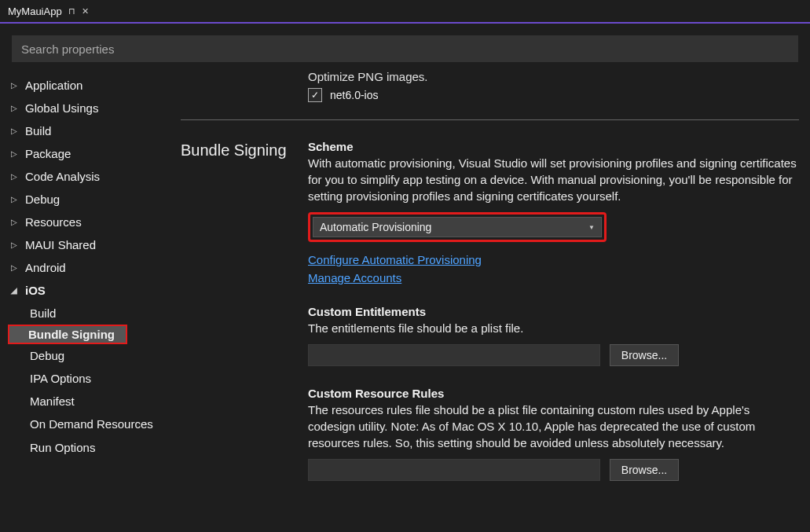 This screenshot has height=532, width=810. What do you see at coordinates (454, 355) in the screenshot?
I see `entitlements-input` at bounding box center [454, 355].